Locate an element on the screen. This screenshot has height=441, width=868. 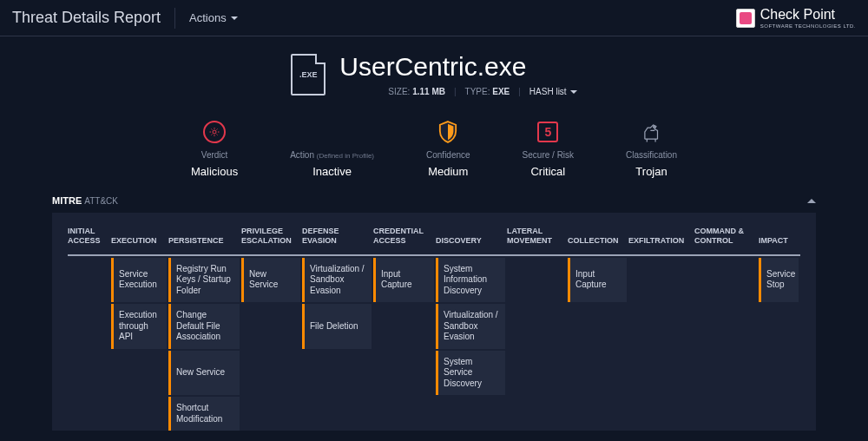
logo-mark-icon is located at coordinates (746, 18).